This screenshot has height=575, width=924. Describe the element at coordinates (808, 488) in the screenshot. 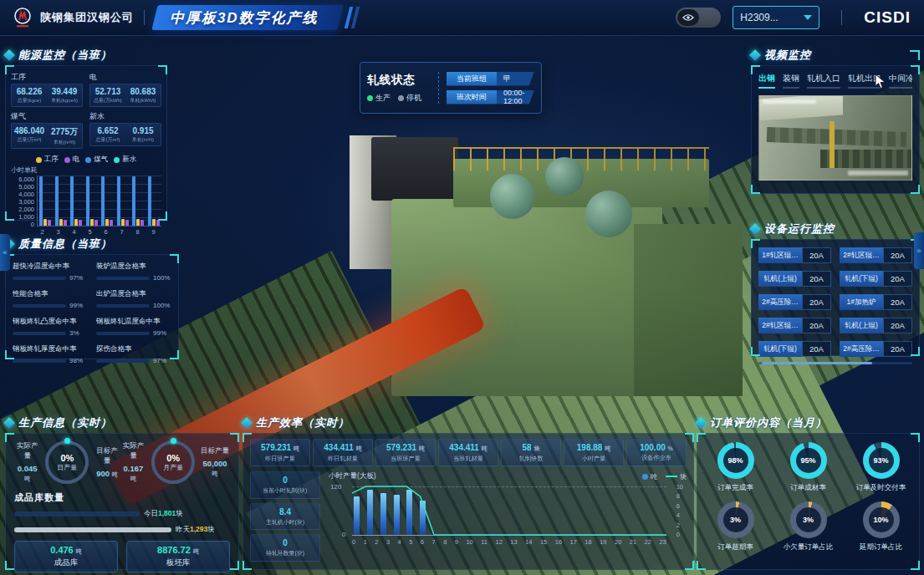

I see `order-gauge-label: 订单成材率` at that location.